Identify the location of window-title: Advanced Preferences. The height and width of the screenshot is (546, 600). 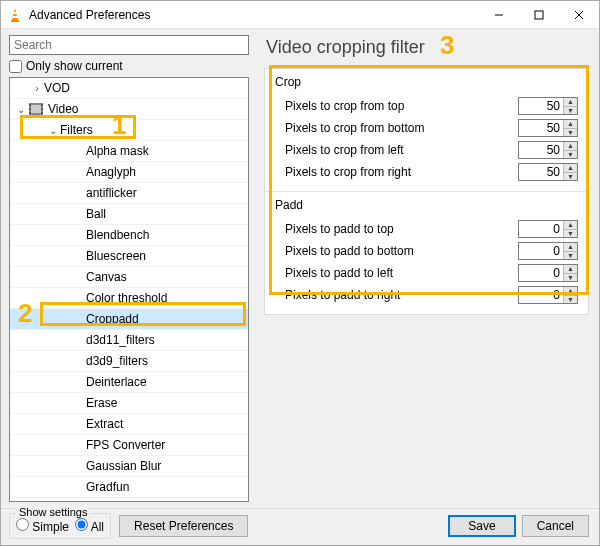
(254, 15).